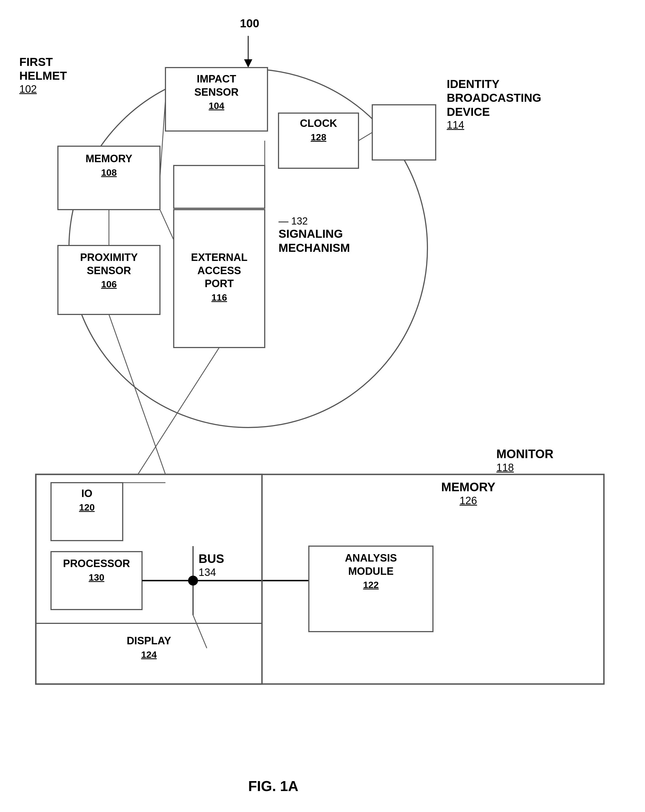  Describe the element at coordinates (149, 647) in the screenshot. I see `display-label: DISPLAY 124` at that location.